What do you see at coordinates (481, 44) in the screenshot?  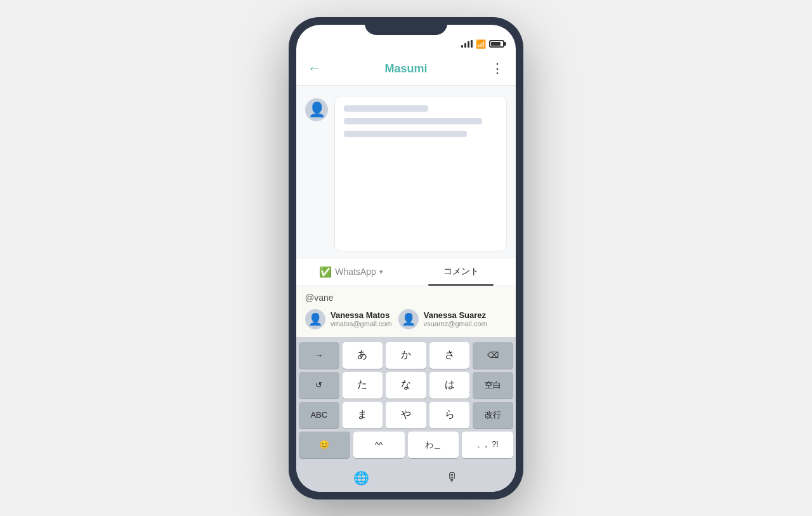 I see `wifi-icon: 📶` at bounding box center [481, 44].